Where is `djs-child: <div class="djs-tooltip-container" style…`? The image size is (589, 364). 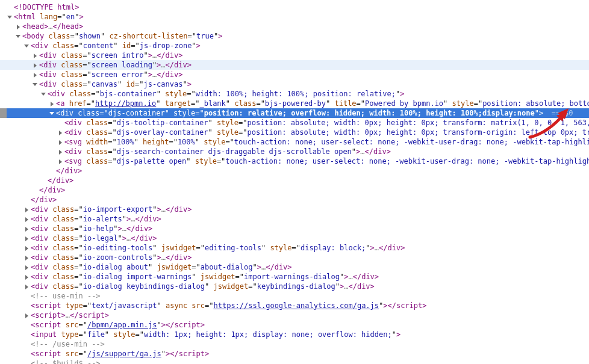 djs-child: <div class="djs-tooltip-container" style… is located at coordinates (294, 123).